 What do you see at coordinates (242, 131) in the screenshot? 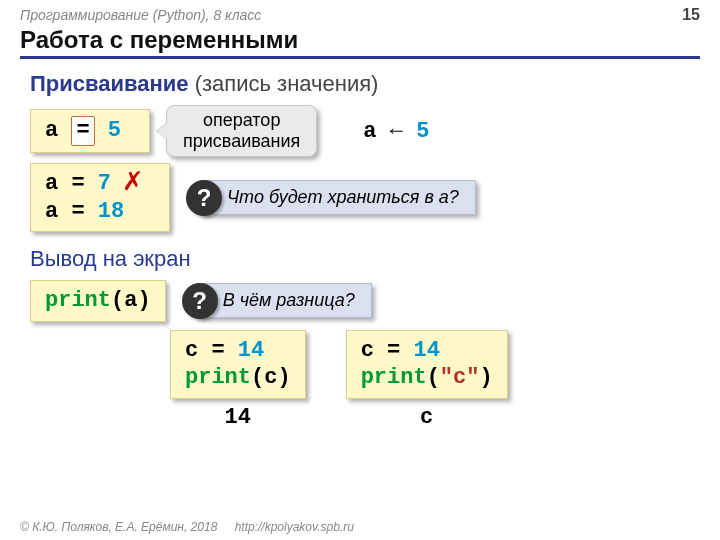
I see `callout-assignment-operator: оператор присваивания` at bounding box center [242, 131].